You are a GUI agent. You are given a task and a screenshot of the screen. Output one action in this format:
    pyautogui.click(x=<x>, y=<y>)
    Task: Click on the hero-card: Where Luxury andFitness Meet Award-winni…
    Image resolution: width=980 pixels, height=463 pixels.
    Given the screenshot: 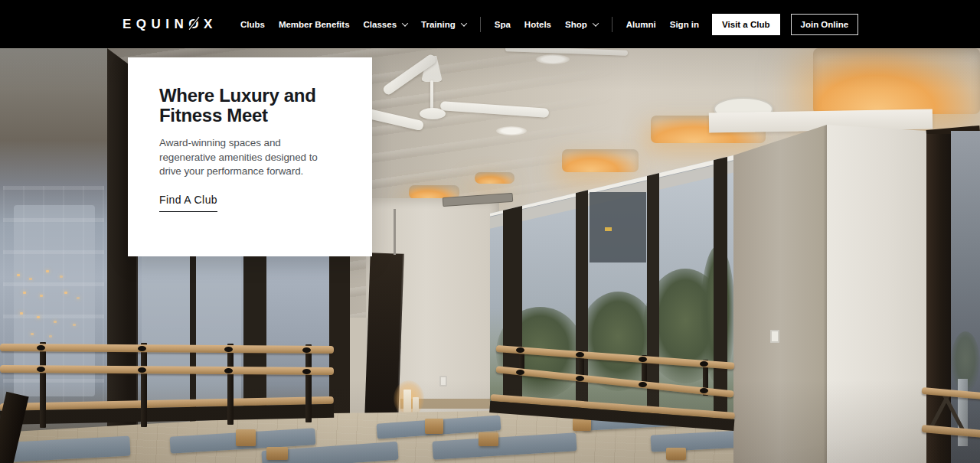 What is the action you would take?
    pyautogui.click(x=250, y=157)
    